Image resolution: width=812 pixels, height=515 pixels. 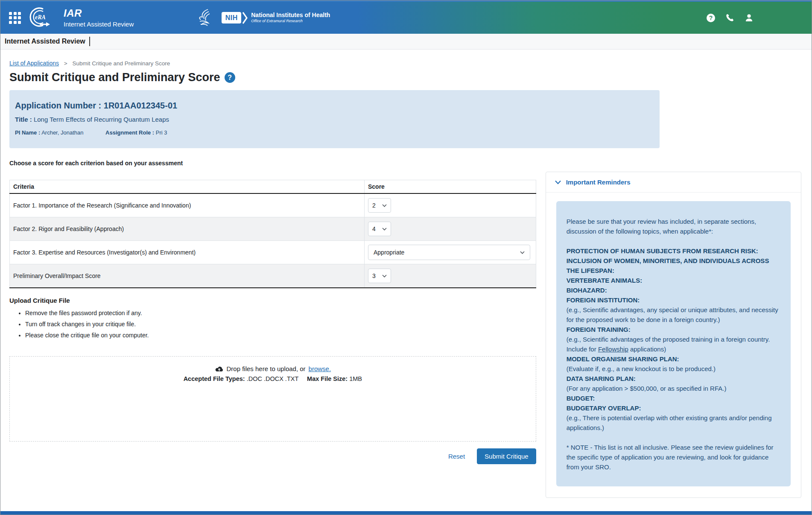 I want to click on criteria-cell: Factor 3. Expertise and Resources (Inves…, so click(x=187, y=253).